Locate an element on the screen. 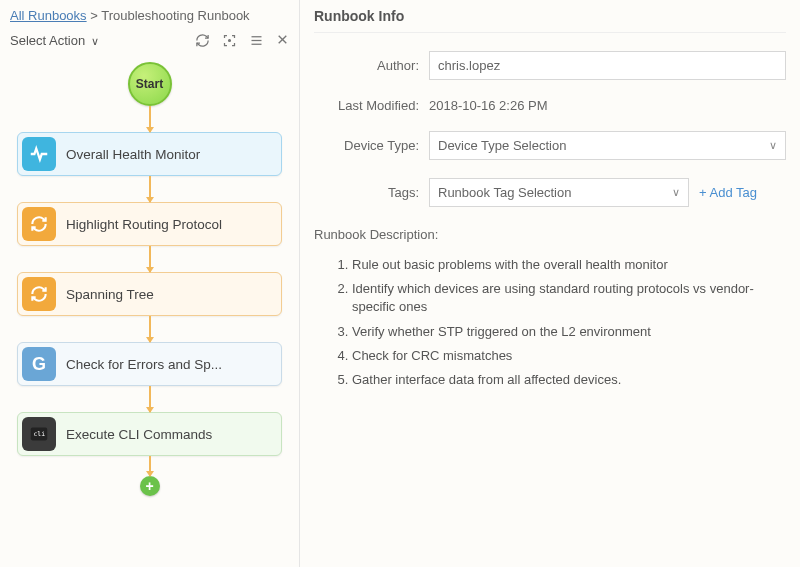 This screenshot has width=800, height=567. step-overall-health-monitor: Overall Health Monitor is located at coordinates (150, 154).